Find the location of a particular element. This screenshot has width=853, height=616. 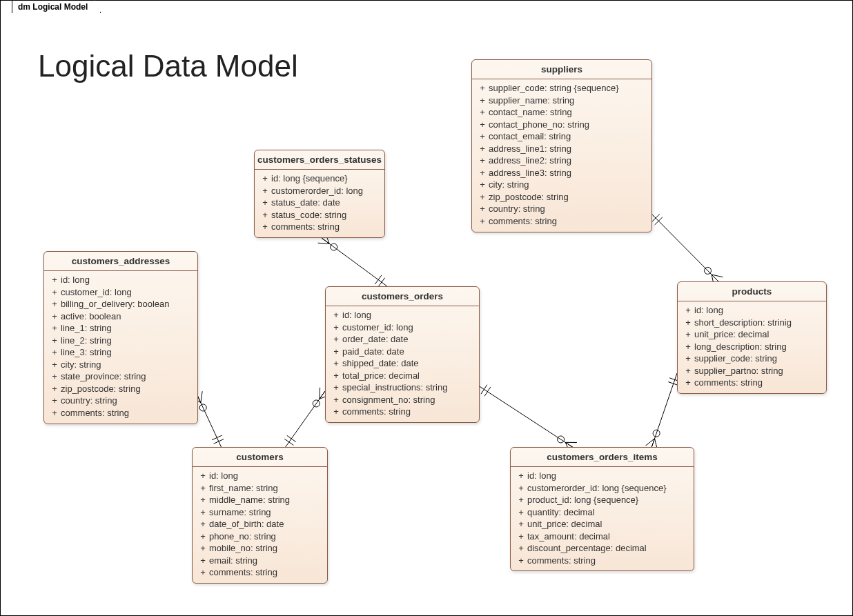

entity-header: customers_orders_statuses is located at coordinates (320, 160).